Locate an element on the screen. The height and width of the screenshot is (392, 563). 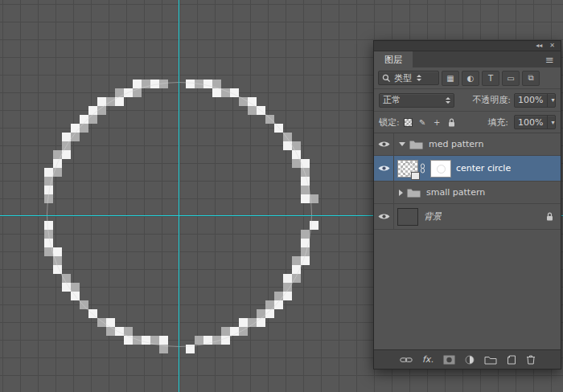
background-lock-icon is located at coordinates (550, 217).